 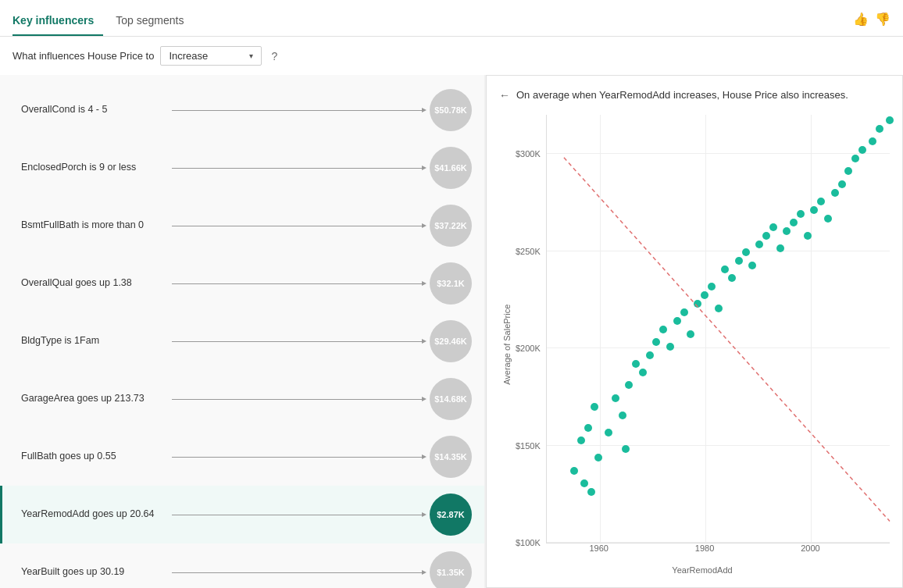 I want to click on influencer-label: FullBath goes up 0.55, so click(x=94, y=457).